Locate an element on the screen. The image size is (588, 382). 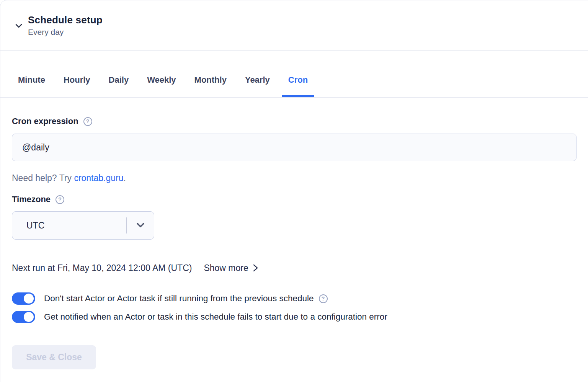
cron-expression-label: Cron expression is located at coordinates (45, 121).